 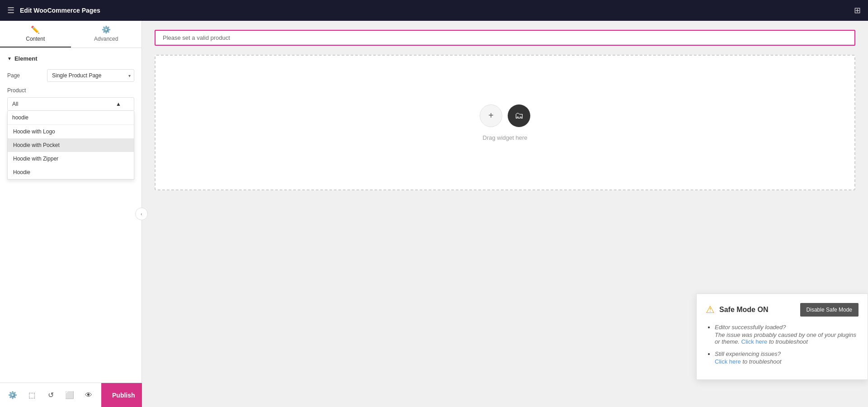 What do you see at coordinates (728, 362) in the screenshot?
I see `troubleshoot-link-2: Click here` at bounding box center [728, 362].